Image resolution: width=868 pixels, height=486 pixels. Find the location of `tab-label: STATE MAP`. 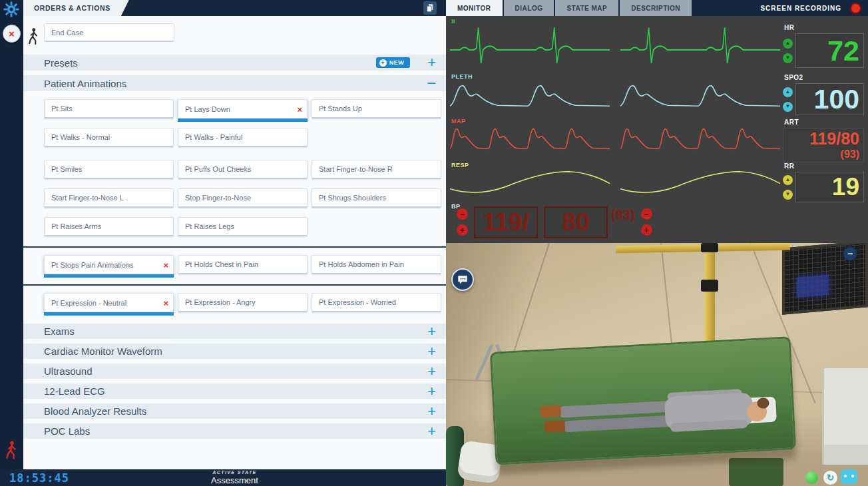

tab-label: STATE MAP is located at coordinates (587, 8).